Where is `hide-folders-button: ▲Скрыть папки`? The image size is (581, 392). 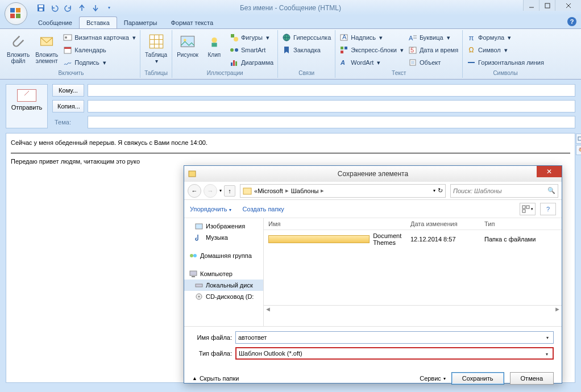
hide-folders-button: ▲Скрыть папки is located at coordinates (216, 378).